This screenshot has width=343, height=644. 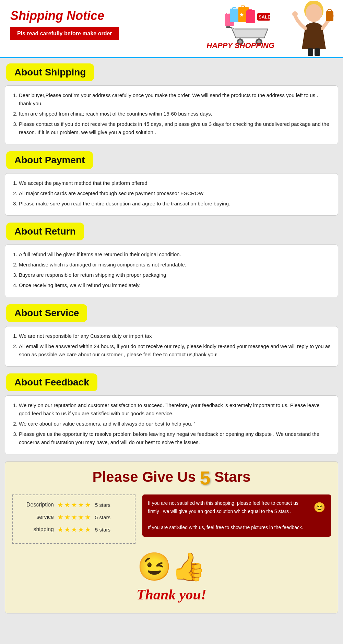 I want to click on return-list: A full refund will be given if items are…, so click(x=172, y=270).